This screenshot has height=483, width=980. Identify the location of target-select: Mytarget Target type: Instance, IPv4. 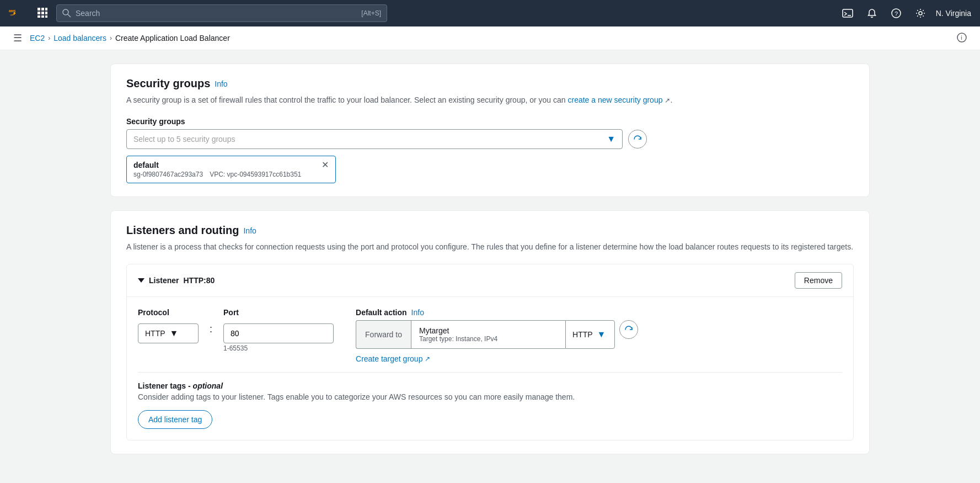
(488, 335).